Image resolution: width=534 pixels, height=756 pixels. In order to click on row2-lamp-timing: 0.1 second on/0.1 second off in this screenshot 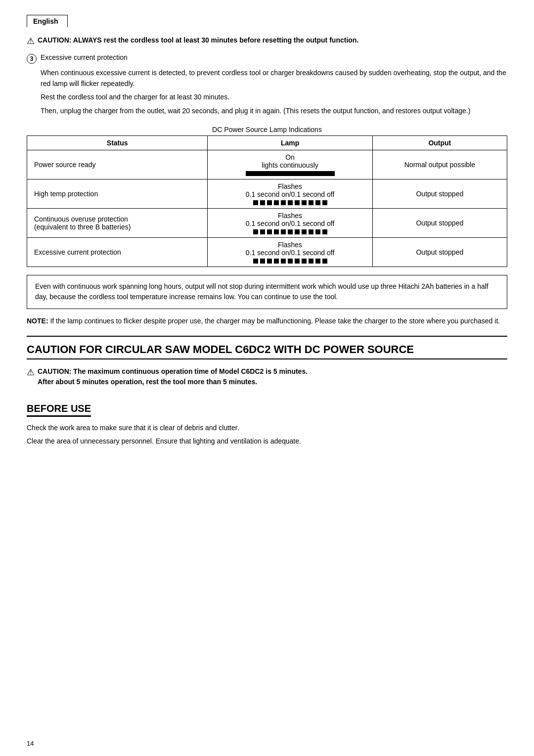, I will do `click(290, 194)`.